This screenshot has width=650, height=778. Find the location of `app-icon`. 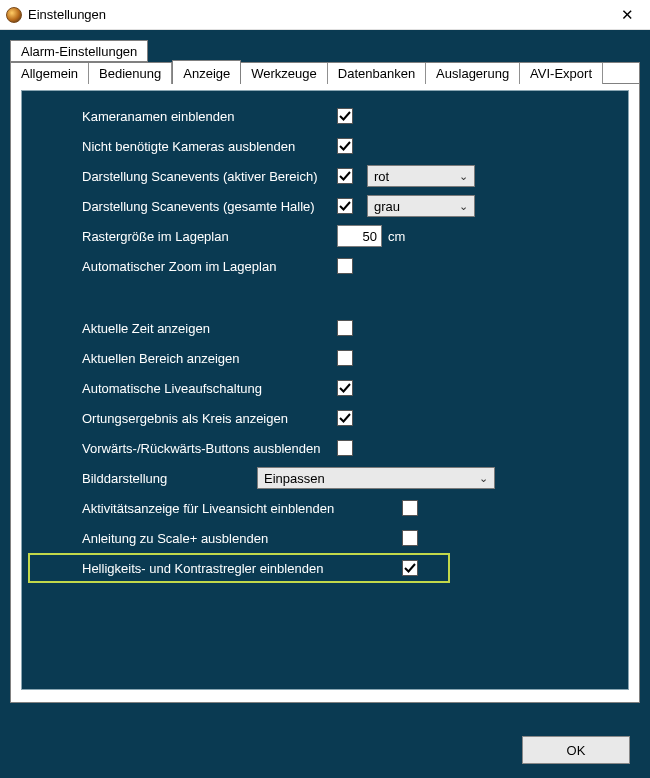

app-icon is located at coordinates (14, 15).